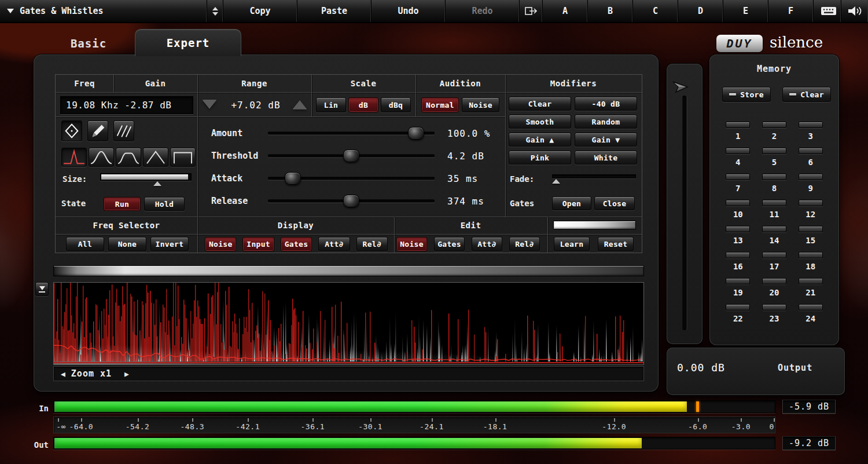 The height and width of the screenshot is (464, 868). Describe the element at coordinates (296, 244) in the screenshot. I see `display-gates-button: Gates` at that location.